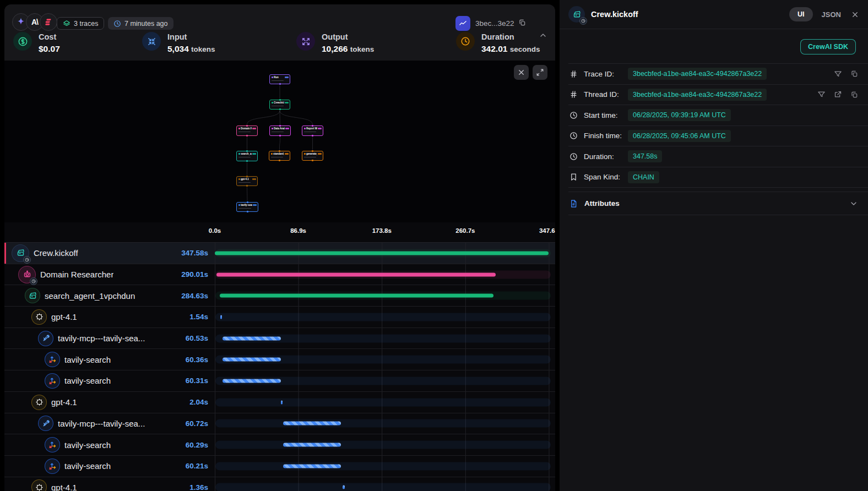 The width and height of the screenshot is (868, 491). What do you see at coordinates (463, 23) in the screenshot?
I see `analytics-button` at bounding box center [463, 23].